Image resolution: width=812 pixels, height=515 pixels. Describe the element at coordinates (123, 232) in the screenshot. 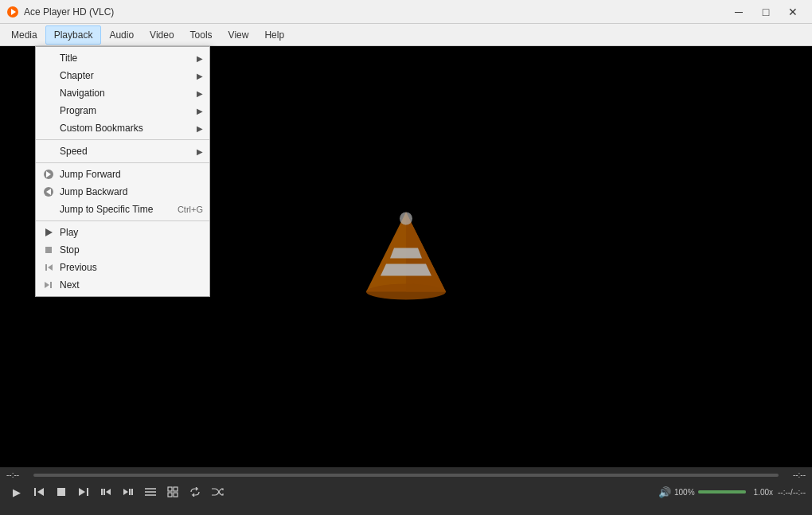

I see `menu-item-play: Play` at that location.